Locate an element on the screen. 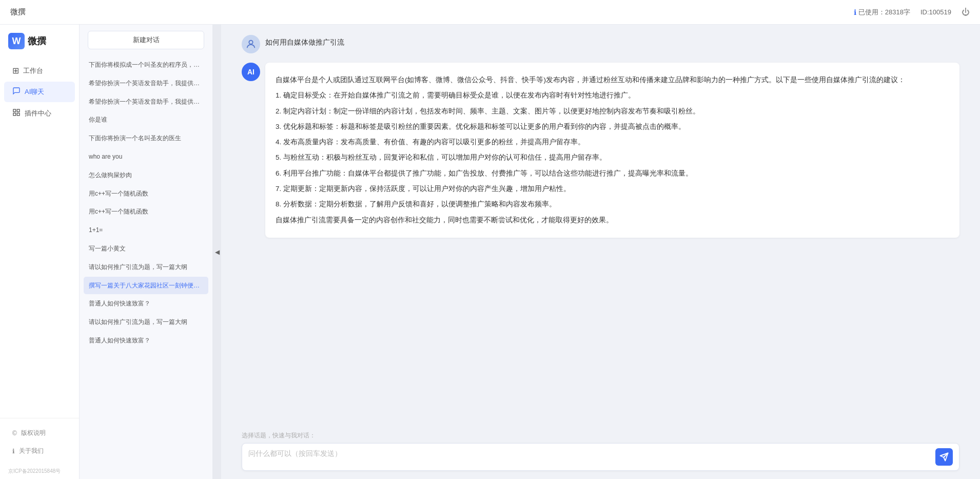 This screenshot has width=980, height=479. history-list: 下面你将模拟成一个叫圣友的程序员，我说... 希望你扮演一个英语发音助手，我提供… is located at coordinates (146, 267).